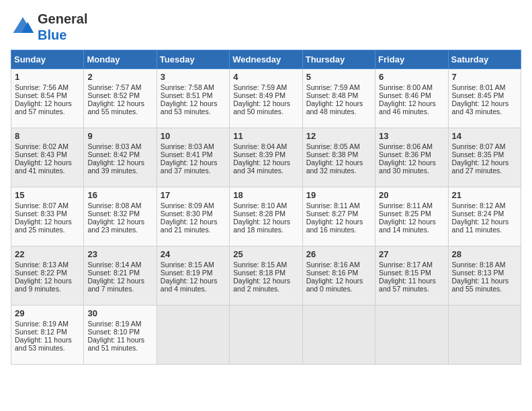 Image resolution: width=532 pixels, height=411 pixels. What do you see at coordinates (411, 111) in the screenshot?
I see `day-info-line: and 46 minutes.` at bounding box center [411, 111].